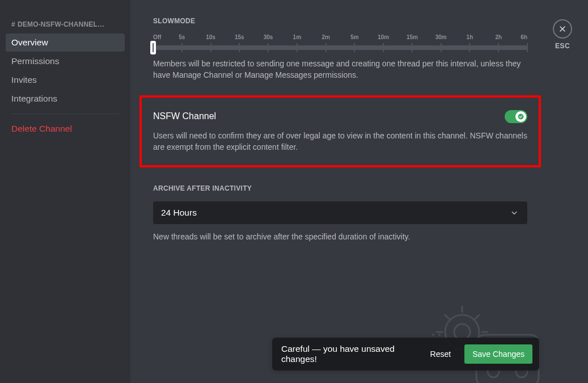 The width and height of the screenshot is (588, 383). I want to click on nsfw-toggle, so click(516, 117).